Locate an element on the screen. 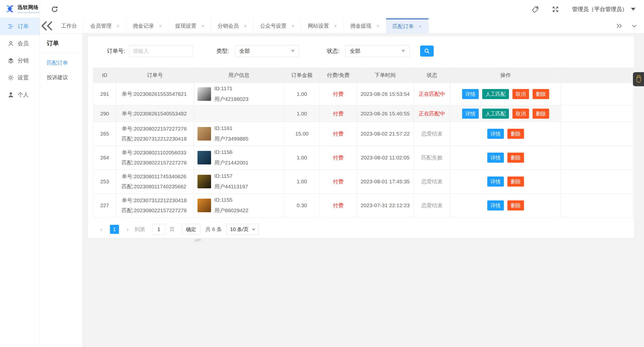 This screenshot has width=644, height=347. tab-item: 网站设置× is located at coordinates (323, 26).